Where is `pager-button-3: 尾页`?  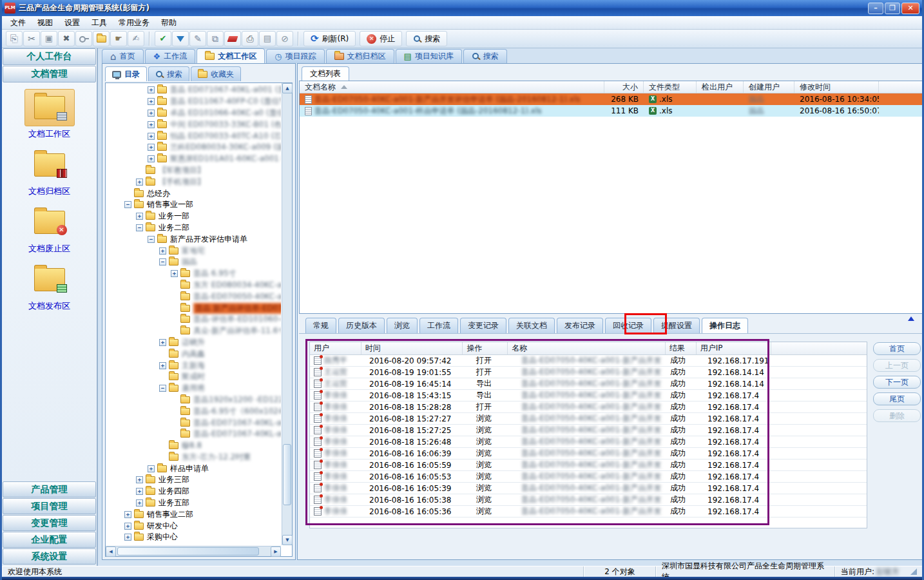
pager-button-3: 尾页 is located at coordinates (897, 399).